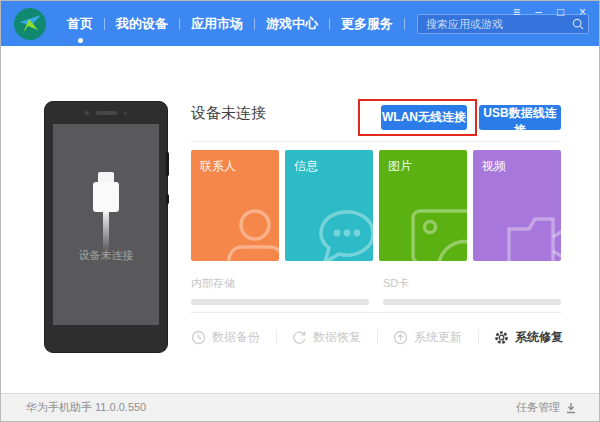 The height and width of the screenshot is (422, 600). Describe the element at coordinates (126, 114) in the screenshot. I see `phone-sensor-dot` at that location.